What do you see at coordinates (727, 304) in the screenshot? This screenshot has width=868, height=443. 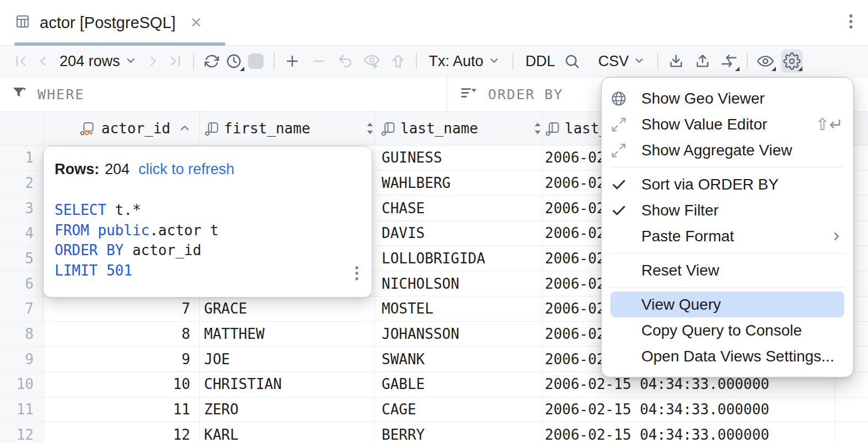 I see `menu-item-view-query: View Query` at bounding box center [727, 304].